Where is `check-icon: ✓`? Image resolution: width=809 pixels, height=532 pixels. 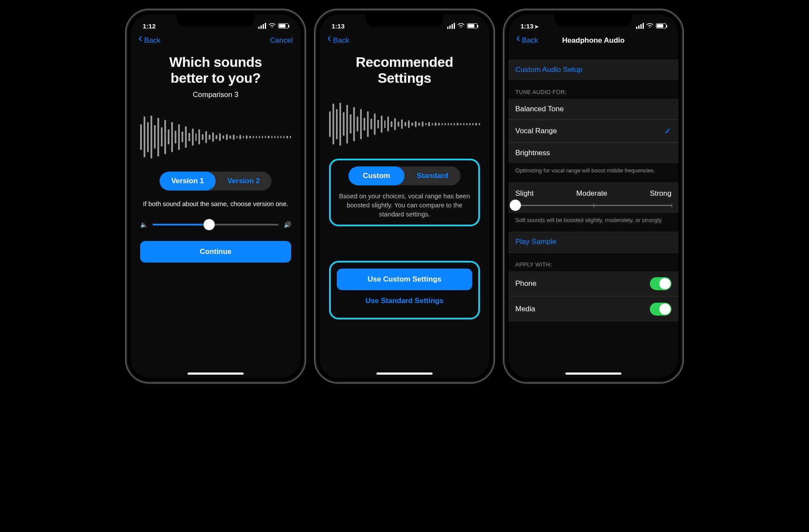
check-icon: ✓ is located at coordinates (668, 131).